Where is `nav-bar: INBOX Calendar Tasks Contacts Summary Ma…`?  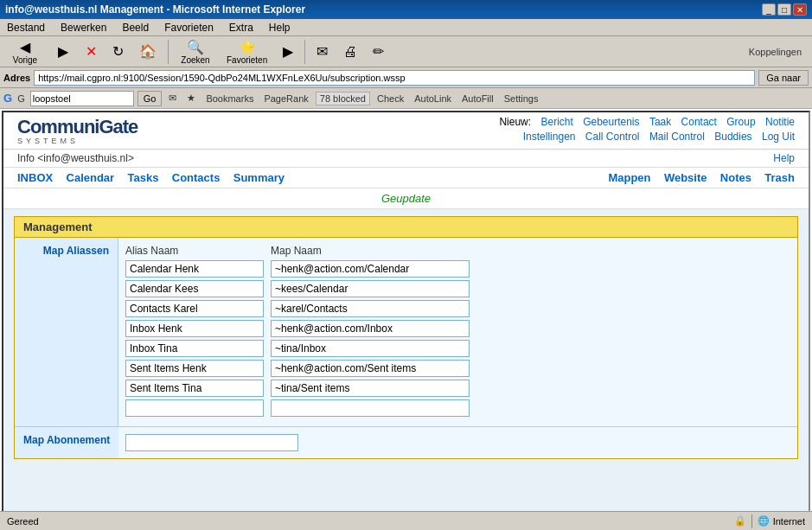 nav-bar: INBOX Calendar Tasks Contacts Summary Ma… is located at coordinates (406, 178).